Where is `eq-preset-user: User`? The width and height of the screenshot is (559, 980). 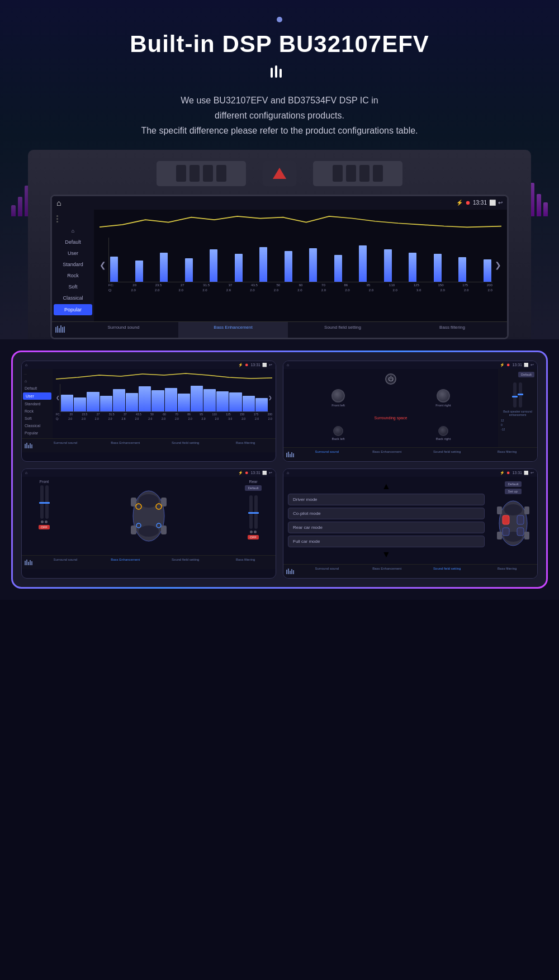
eq-preset-user: User is located at coordinates (73, 253).